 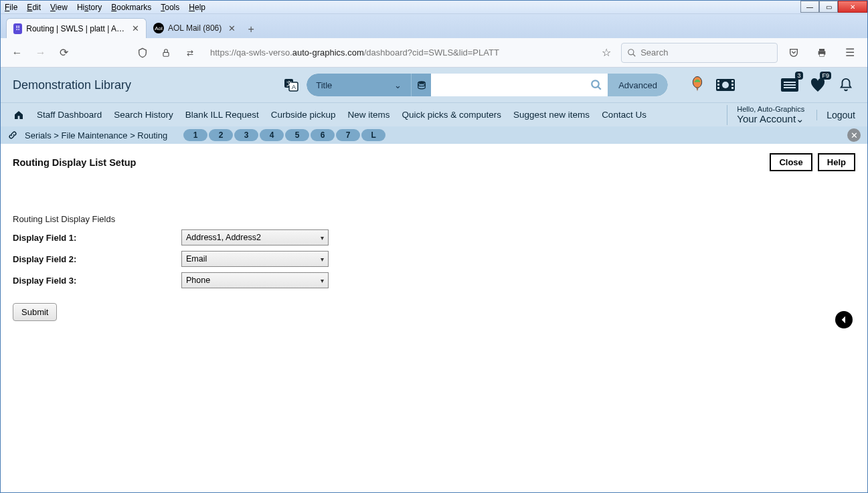 What do you see at coordinates (17, 53) in the screenshot?
I see `back-button: ←` at bounding box center [17, 53].